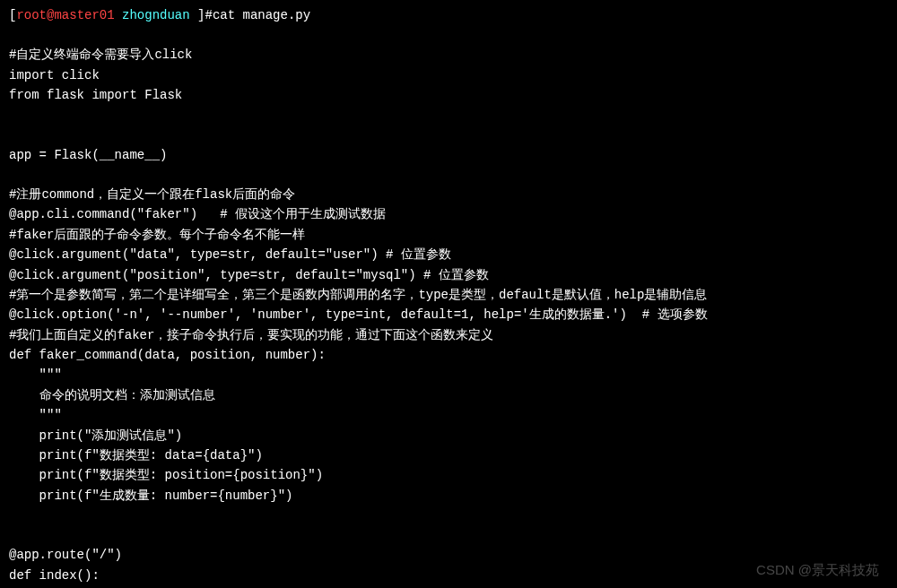 This screenshot has height=588, width=897. Describe the element at coordinates (262, 15) in the screenshot. I see `prompt-command: cat manage.py` at that location.